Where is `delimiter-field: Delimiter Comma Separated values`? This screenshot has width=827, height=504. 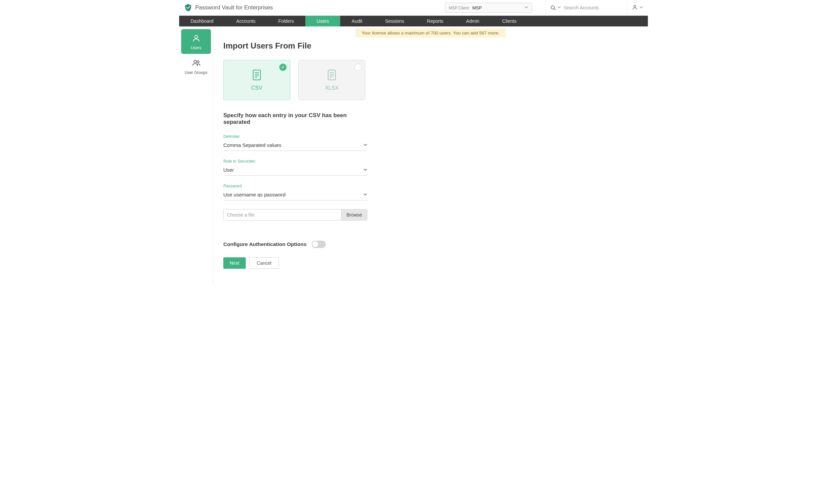
delimiter-field: Delimiter Comma Separated values is located at coordinates (295, 143).